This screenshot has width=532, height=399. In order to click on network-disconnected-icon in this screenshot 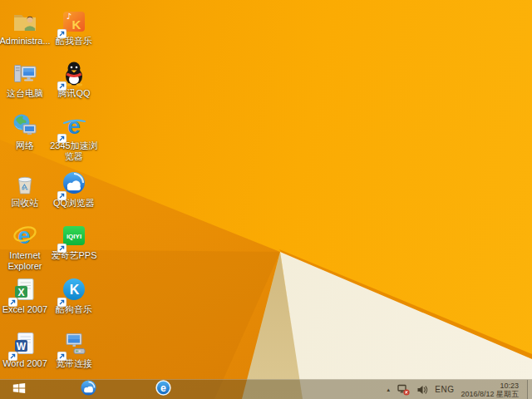, I will do `click(404, 389)`.